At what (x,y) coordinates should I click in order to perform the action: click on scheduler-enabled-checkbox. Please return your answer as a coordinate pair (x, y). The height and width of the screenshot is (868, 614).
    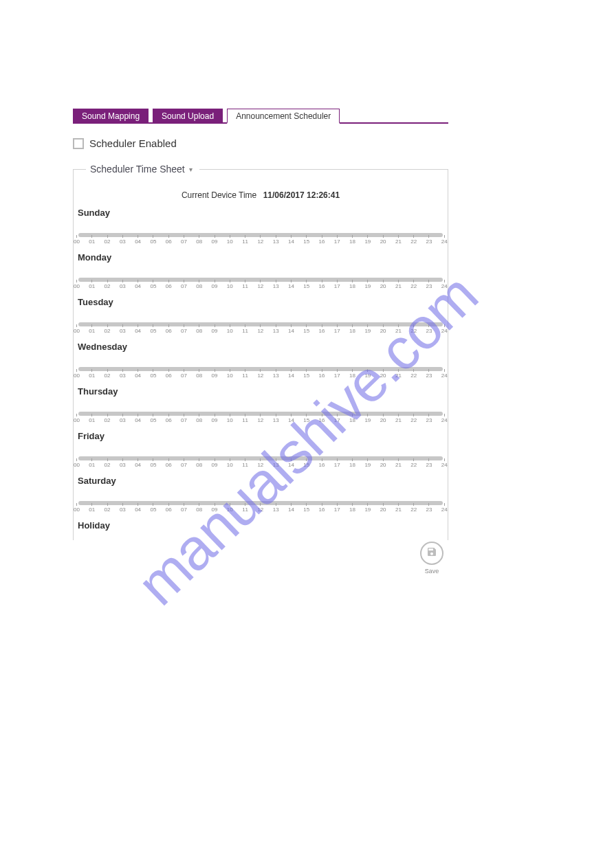
    Looking at the image, I should click on (78, 144).